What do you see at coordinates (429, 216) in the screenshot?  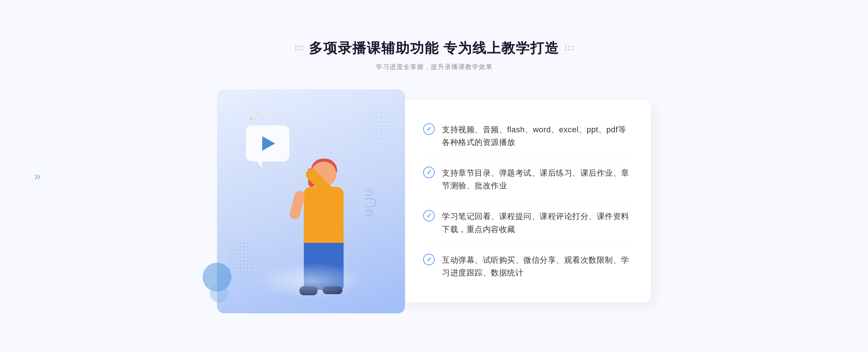 I see `check-mark-3: ✓` at bounding box center [429, 216].